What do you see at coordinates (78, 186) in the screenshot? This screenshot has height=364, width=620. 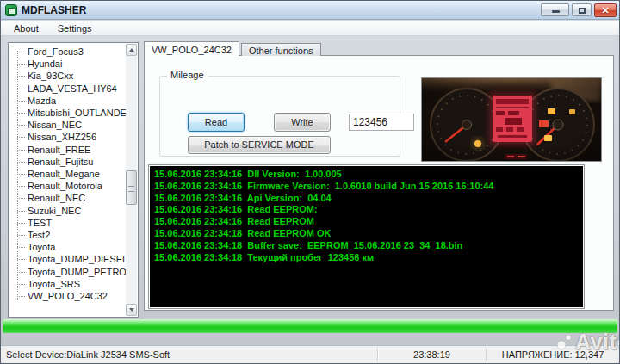 I see `vehicle-list-item: Renault_Motorola` at bounding box center [78, 186].